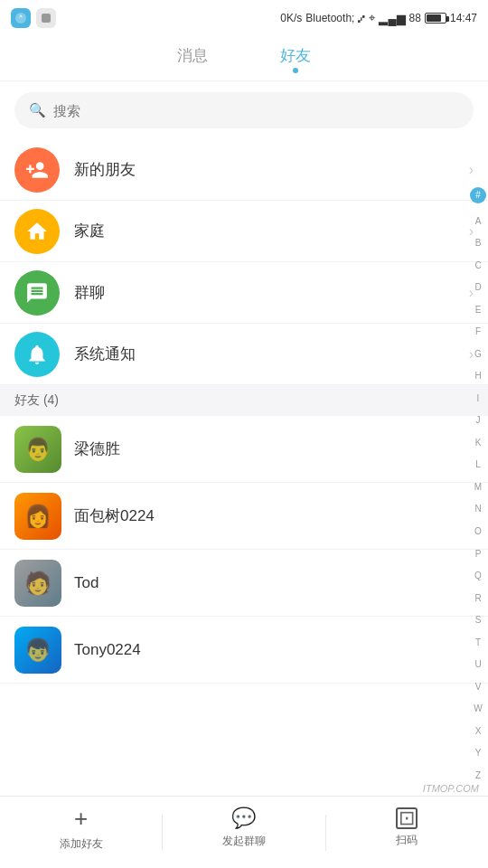 This screenshot has width=488, height=868. Describe the element at coordinates (108, 650) in the screenshot. I see `friend-name-tony: Tony0224` at that location.